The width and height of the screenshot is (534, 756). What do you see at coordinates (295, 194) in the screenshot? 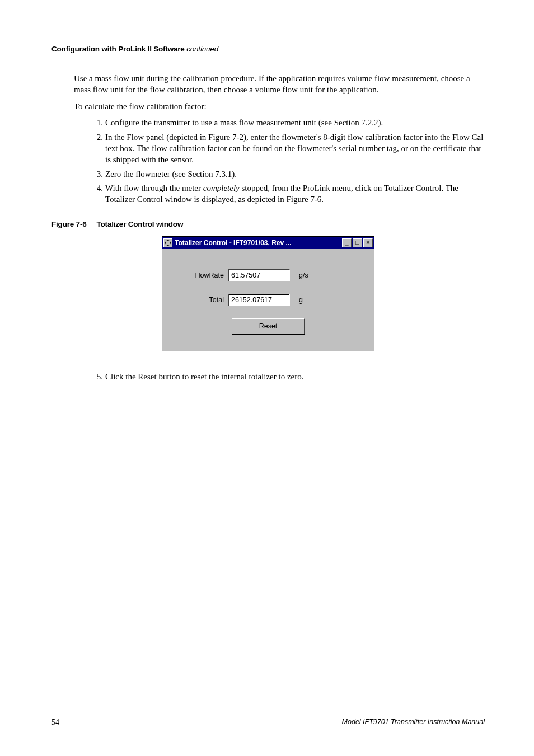
I see `step-4: 4.With flow through the meter completely…` at bounding box center [295, 194].